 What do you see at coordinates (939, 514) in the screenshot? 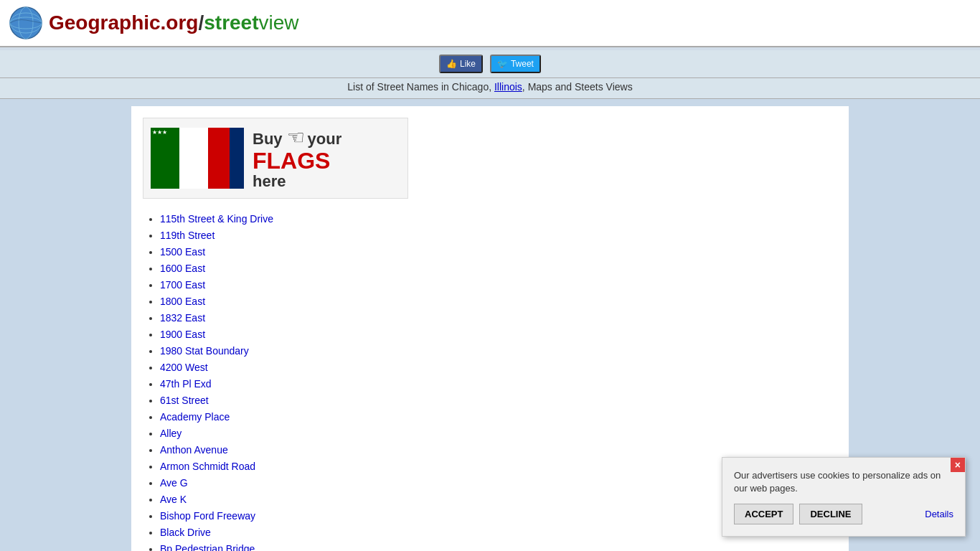
I see `details-link: Details` at bounding box center [939, 514].